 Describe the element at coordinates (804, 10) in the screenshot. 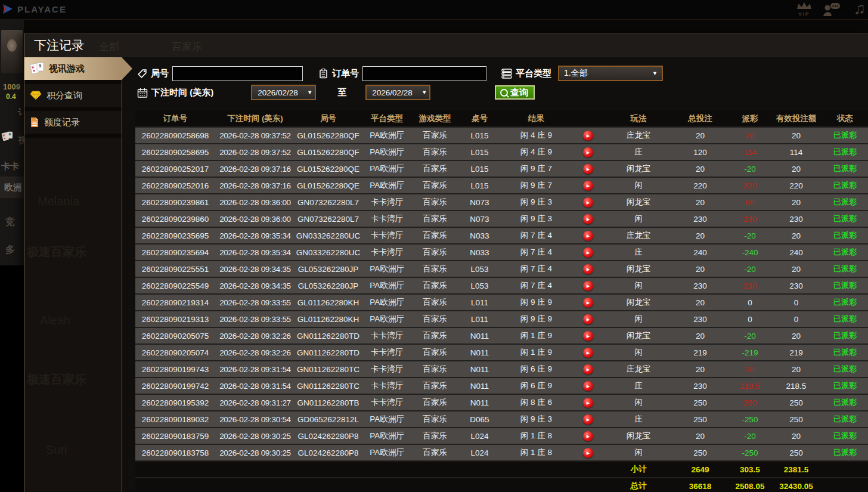

I see `vip-button: VIP` at that location.